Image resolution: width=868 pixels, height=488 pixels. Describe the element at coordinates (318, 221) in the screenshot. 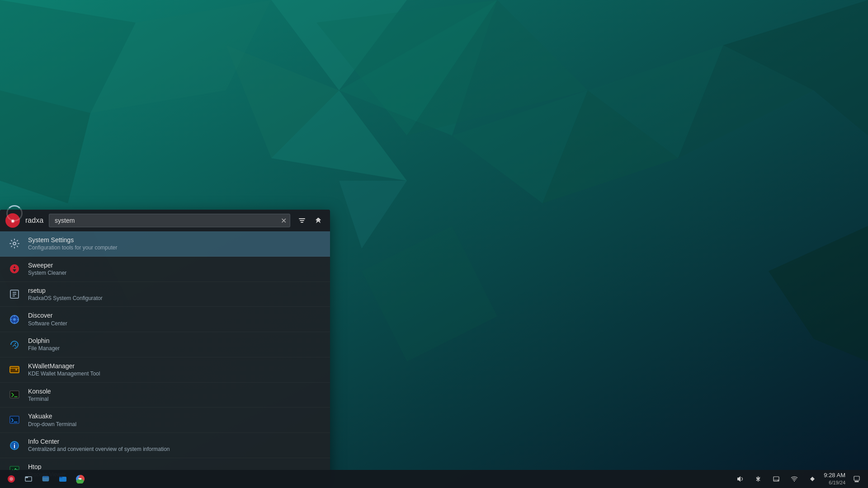

I see `pin-button` at that location.